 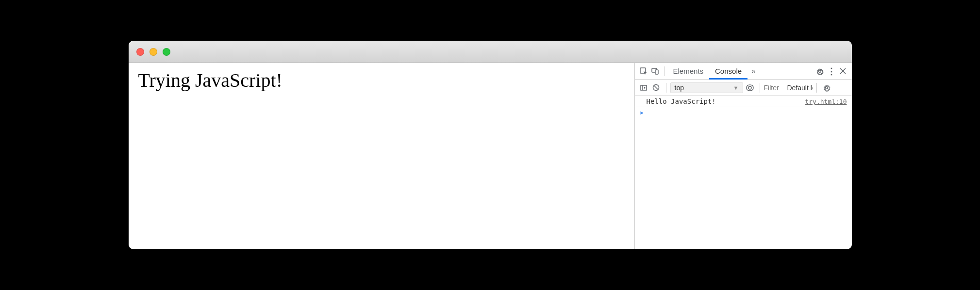 I want to click on live-expression-icon, so click(x=750, y=88).